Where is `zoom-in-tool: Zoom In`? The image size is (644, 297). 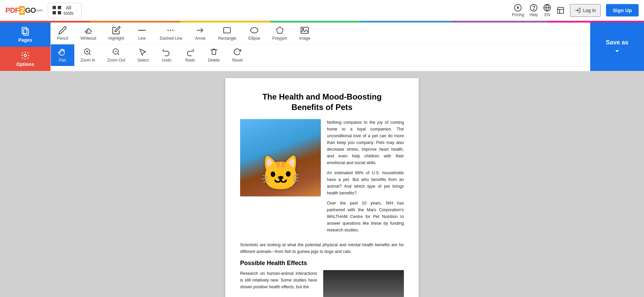 zoom-in-tool: Zoom In is located at coordinates (88, 55).